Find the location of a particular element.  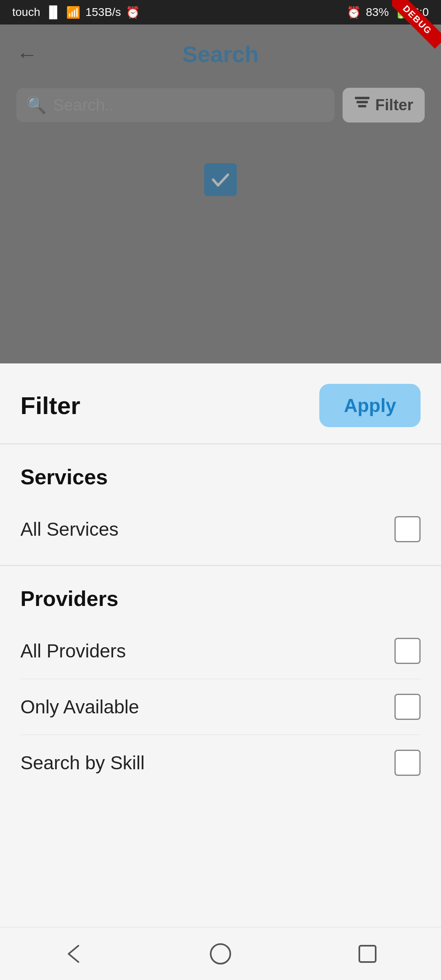

status-left: touch ▐▌ 📶 153B/s ⏰ is located at coordinates (76, 12).